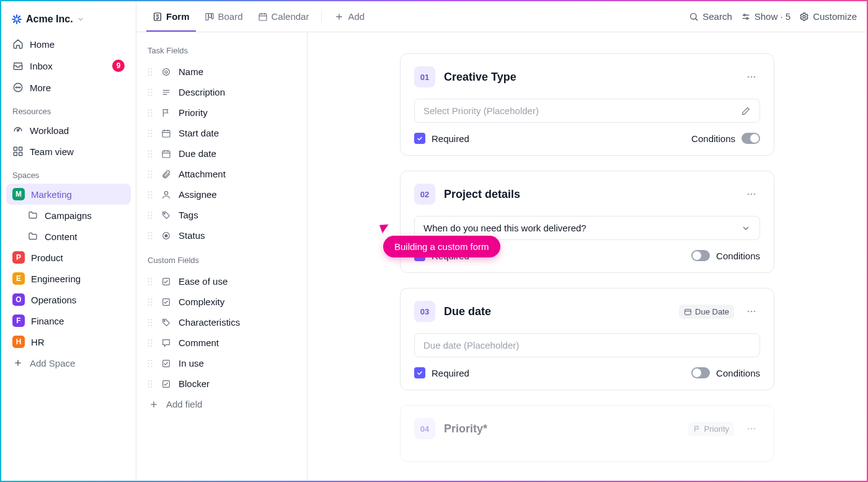  Describe the element at coordinates (68, 342) in the screenshot. I see `sidebar-space: H HR` at that location.